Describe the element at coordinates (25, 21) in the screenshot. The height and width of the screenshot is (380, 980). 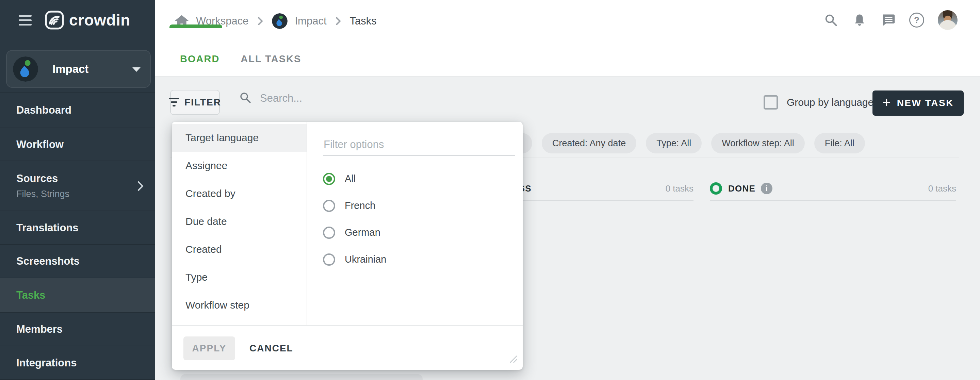
I see `hamburger-menu-icon` at that location.